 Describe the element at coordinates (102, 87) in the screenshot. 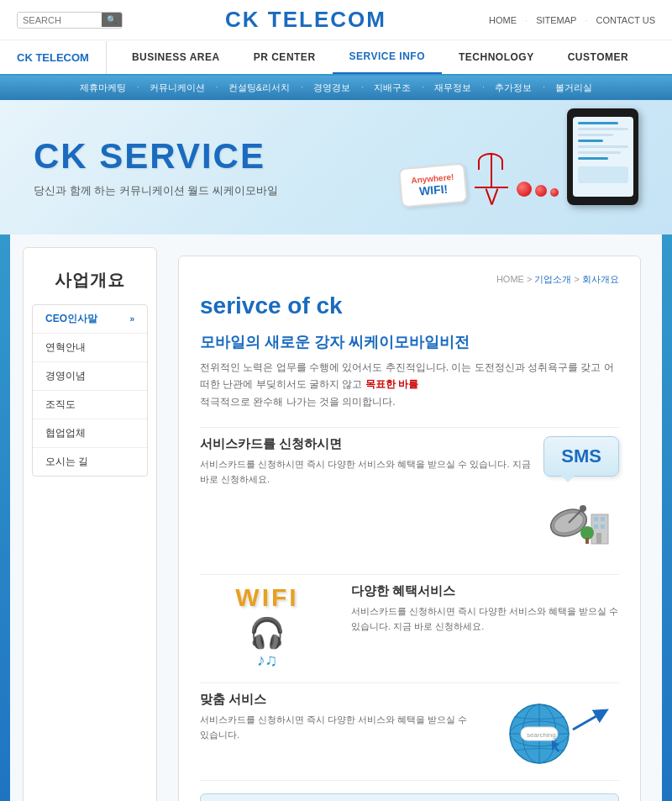

I see `subnav-item-1: 제휴마케팅` at that location.